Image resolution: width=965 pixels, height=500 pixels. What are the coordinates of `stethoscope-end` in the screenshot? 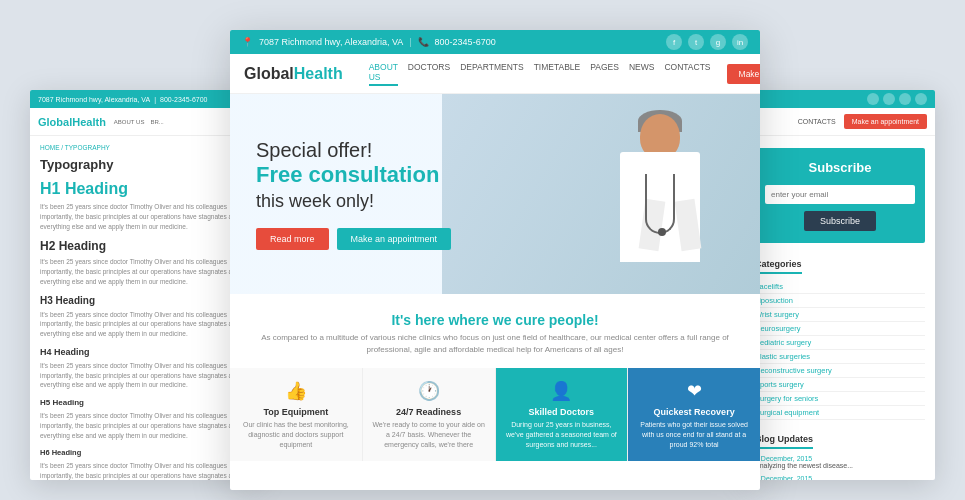 It's located at (662, 232).